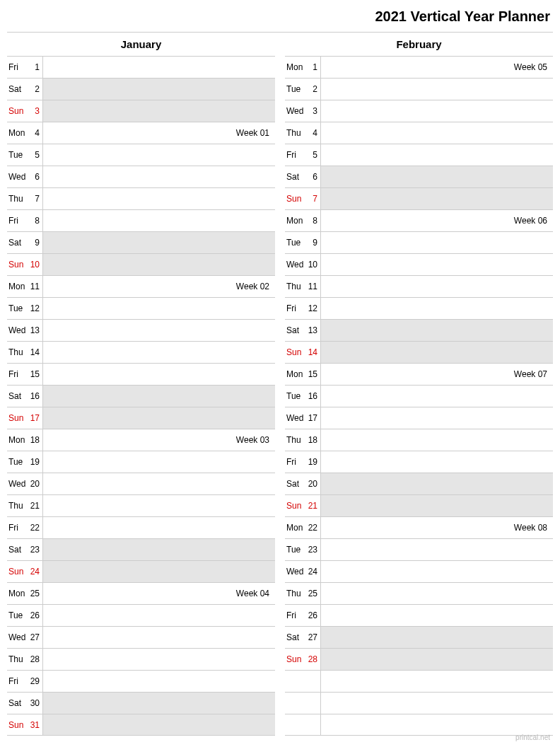  What do you see at coordinates (35, 286) in the screenshot?
I see `day-number: 11` at bounding box center [35, 286].